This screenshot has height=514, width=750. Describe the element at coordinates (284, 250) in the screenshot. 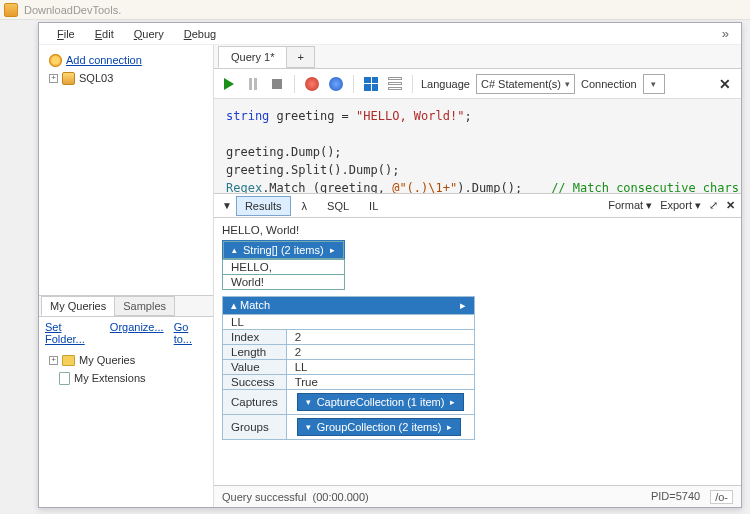

I see `table-header: ▴String[] (2 items)▸` at that location.